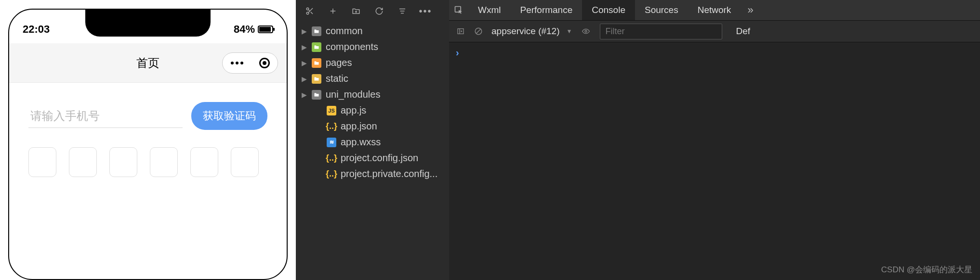  I want to click on nav-bar: 首页, so click(148, 63).